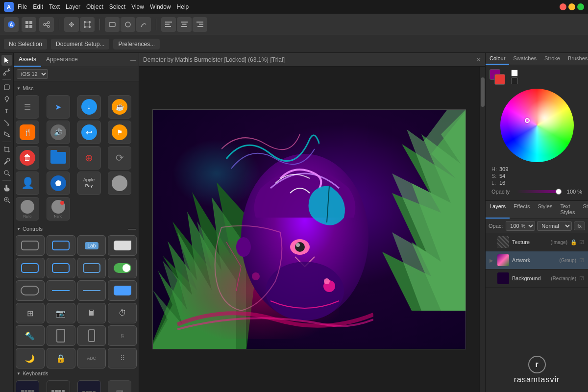  What do you see at coordinates (29, 229) in the screenshot?
I see `controls-label-row: ▼ Controls` at bounding box center [29, 229].